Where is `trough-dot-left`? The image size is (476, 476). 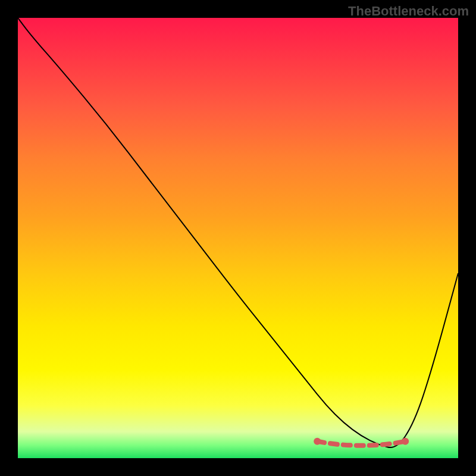 trough-dot-left is located at coordinates (317, 441).